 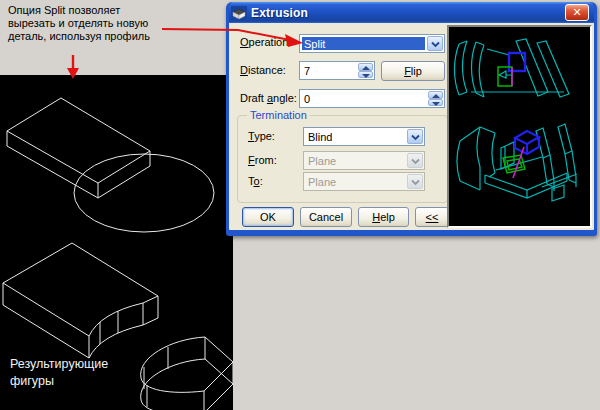 I want to click on distance-spin-buttons, so click(x=366, y=70).